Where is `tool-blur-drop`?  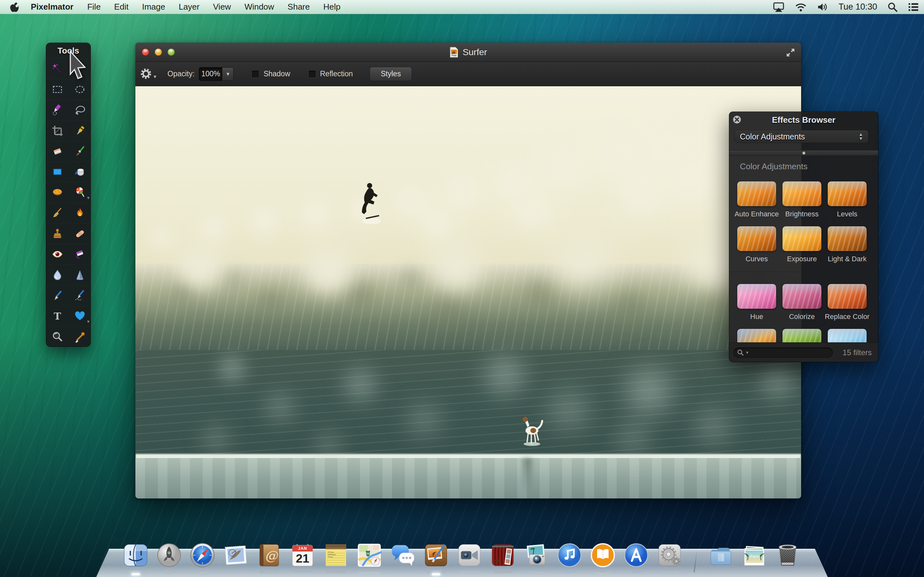
tool-blur-drop is located at coordinates (57, 275).